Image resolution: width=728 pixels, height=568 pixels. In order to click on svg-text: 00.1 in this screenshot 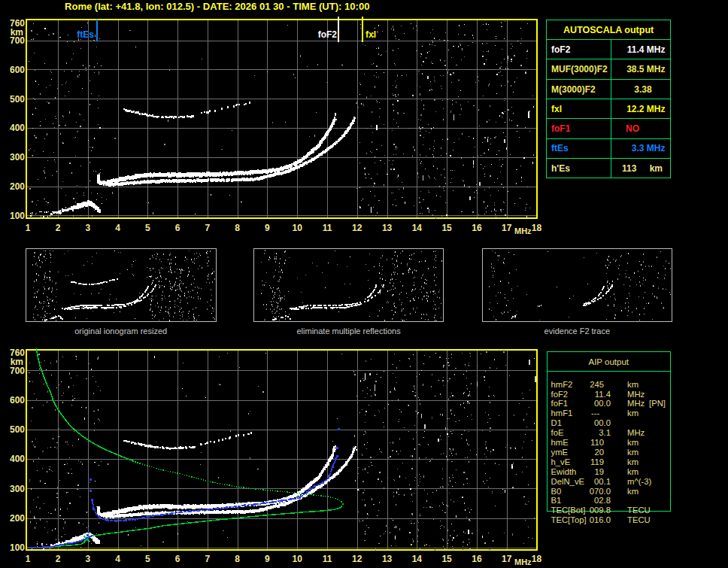, I will do `click(602, 481)`.